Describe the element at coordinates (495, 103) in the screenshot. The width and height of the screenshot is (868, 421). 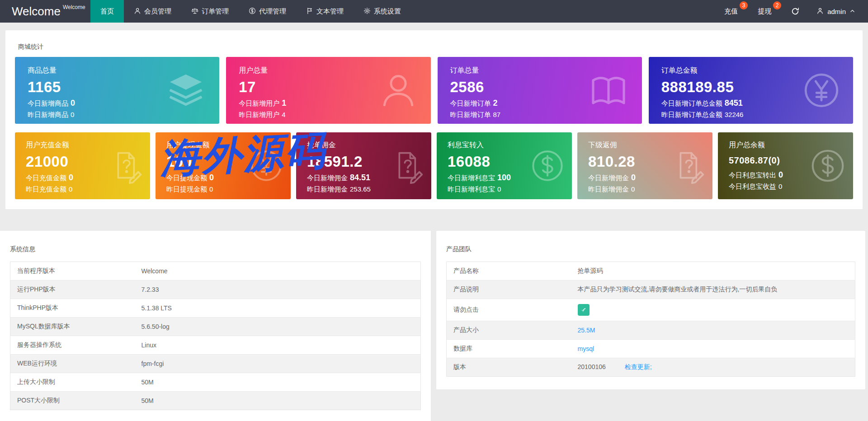
I see `stat-line-value: 2` at that location.